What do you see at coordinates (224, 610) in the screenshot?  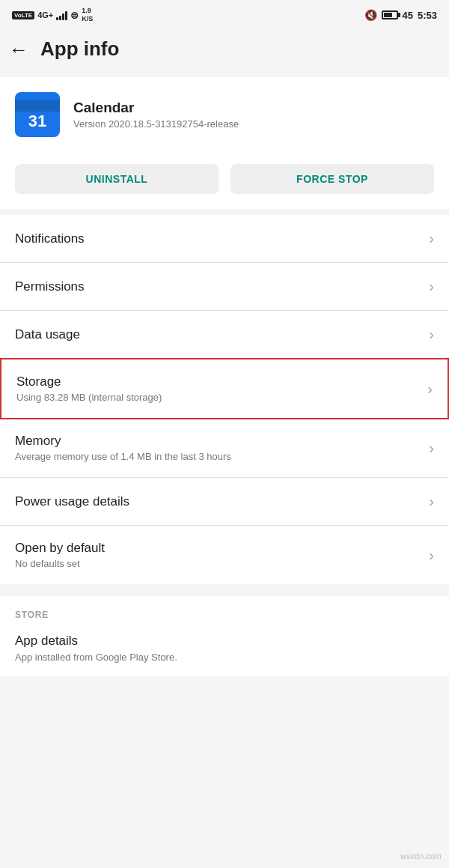 I see `store-label: STORE` at bounding box center [224, 610].